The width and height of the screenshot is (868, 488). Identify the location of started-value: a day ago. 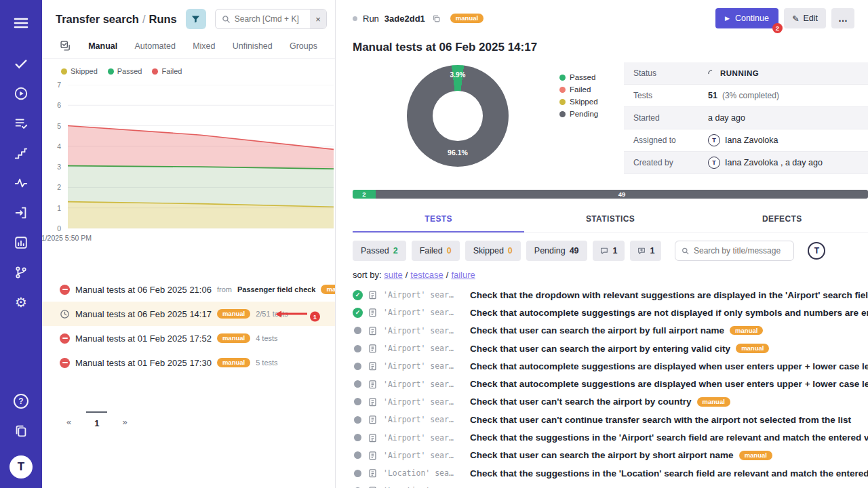
(727, 118).